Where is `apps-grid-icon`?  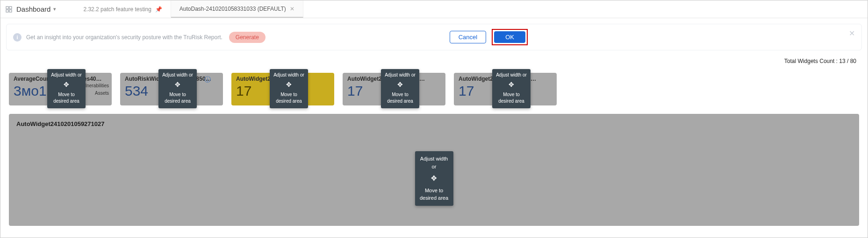
apps-grid-icon is located at coordinates (9, 9).